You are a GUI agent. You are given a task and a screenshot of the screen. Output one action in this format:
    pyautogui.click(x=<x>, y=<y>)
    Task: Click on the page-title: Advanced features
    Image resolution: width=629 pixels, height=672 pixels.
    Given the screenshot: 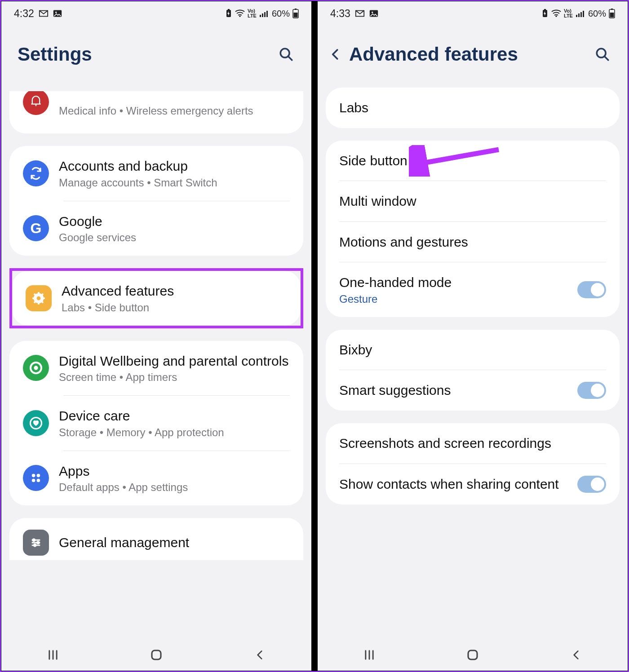 What is the action you would take?
    pyautogui.click(x=471, y=54)
    